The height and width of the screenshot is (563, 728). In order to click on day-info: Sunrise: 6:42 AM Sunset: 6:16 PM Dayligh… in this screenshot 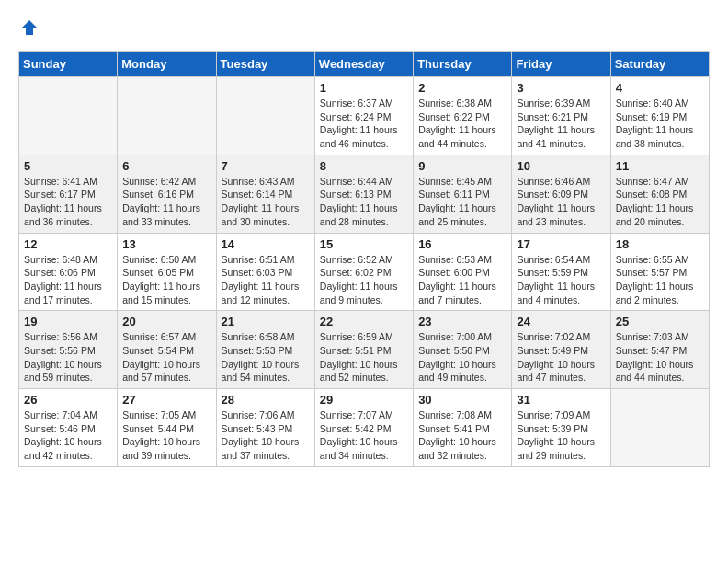, I will do `click(166, 202)`.